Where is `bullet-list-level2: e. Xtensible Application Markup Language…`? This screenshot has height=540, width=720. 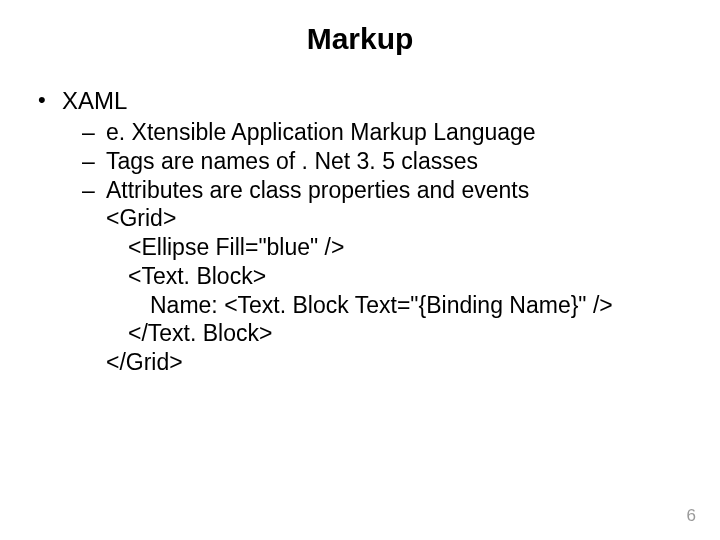 bullet-list-level2: e. Xtensible Application Markup Language… is located at coordinates (371, 161).